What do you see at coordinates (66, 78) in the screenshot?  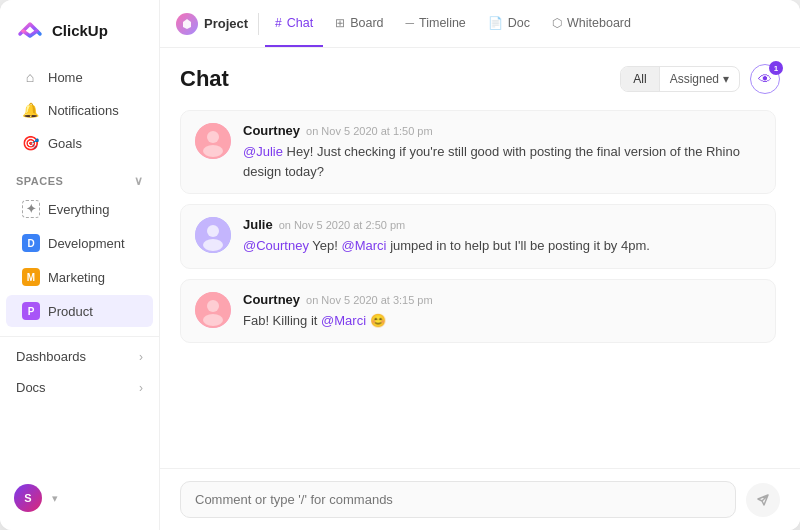 I see `sidebar-item-home-label: Home` at bounding box center [66, 78].